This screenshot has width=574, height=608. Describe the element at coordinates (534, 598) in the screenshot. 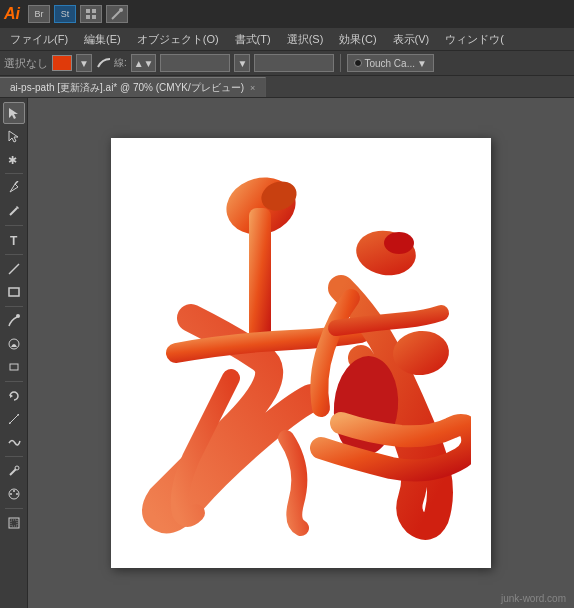

I see `watermark: junk-word.com` at that location.